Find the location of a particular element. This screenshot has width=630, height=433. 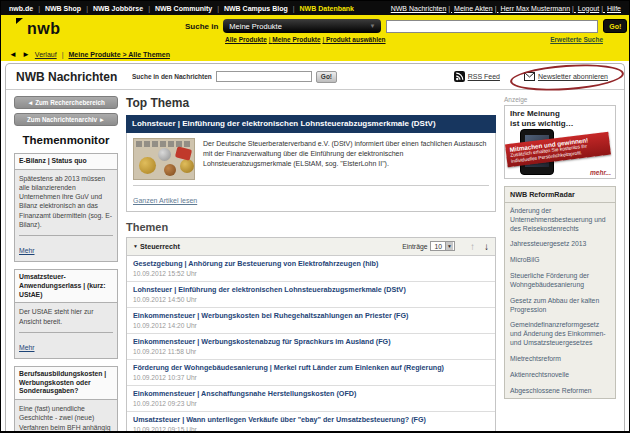

news-row-title-link: Einkommensteuer | Werbungskostenabzug fü… is located at coordinates (311, 342).